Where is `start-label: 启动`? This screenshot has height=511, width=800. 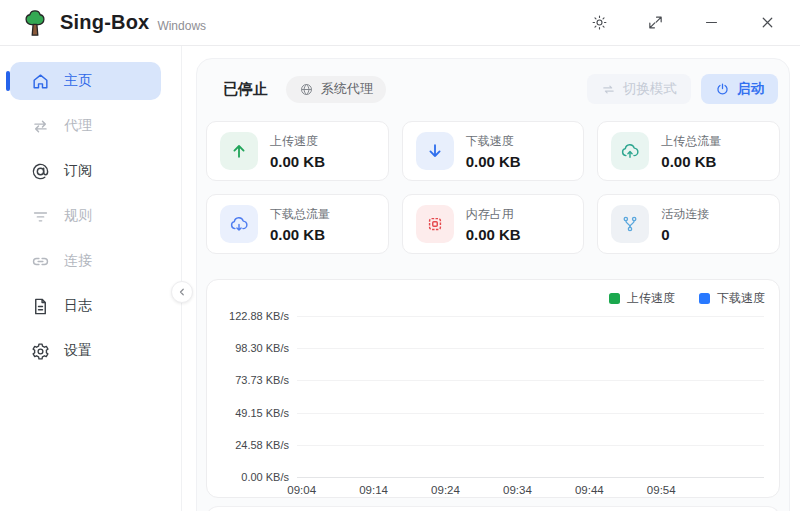 start-label: 启动 is located at coordinates (750, 89).